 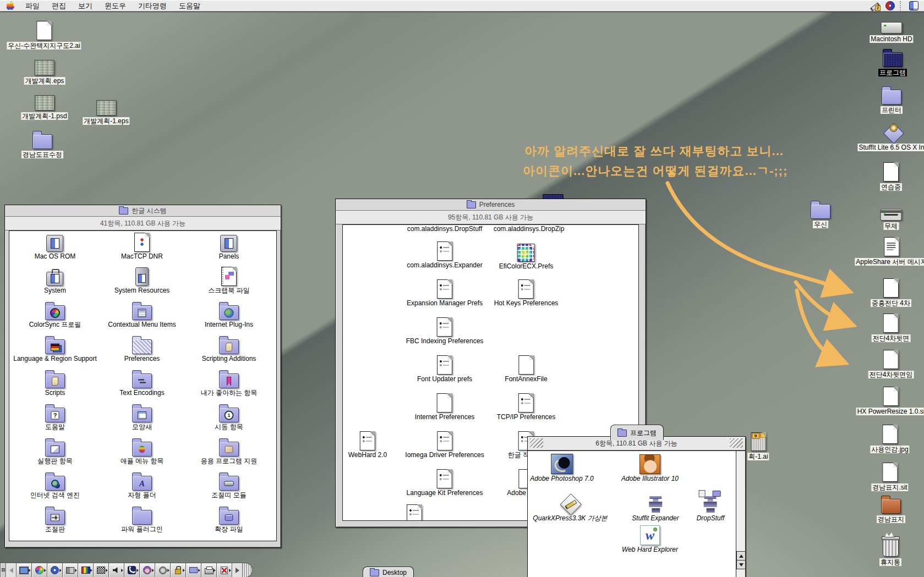 I want to click on file-item: System, so click(x=55, y=282).